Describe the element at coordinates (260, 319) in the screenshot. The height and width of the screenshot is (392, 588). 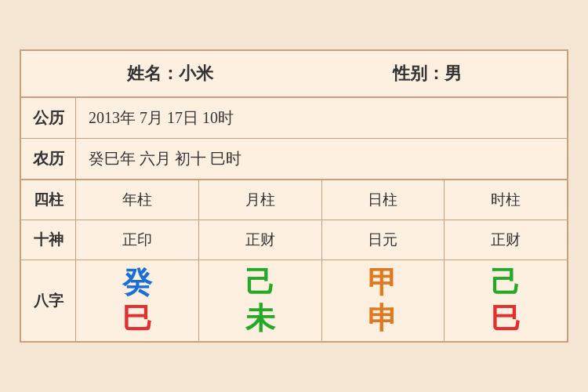
I see `bazhu-col-1-bottom: 未` at that location.